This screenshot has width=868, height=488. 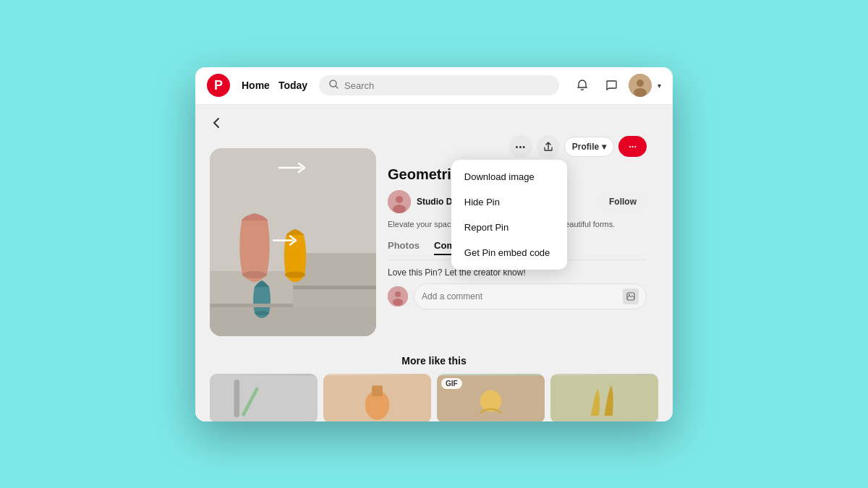 What do you see at coordinates (286, 241) in the screenshot?
I see `arrow-mid-icon` at bounding box center [286, 241].